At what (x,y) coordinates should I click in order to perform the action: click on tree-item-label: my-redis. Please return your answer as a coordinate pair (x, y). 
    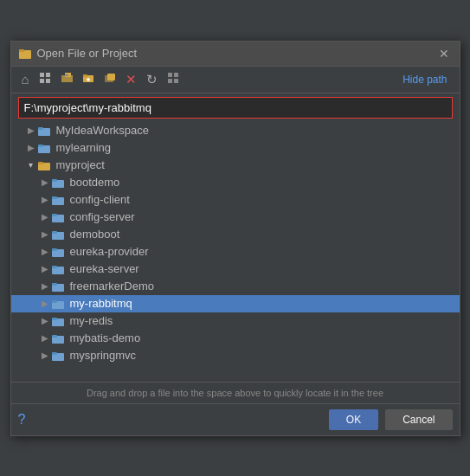
    Looking at the image, I should click on (91, 320).